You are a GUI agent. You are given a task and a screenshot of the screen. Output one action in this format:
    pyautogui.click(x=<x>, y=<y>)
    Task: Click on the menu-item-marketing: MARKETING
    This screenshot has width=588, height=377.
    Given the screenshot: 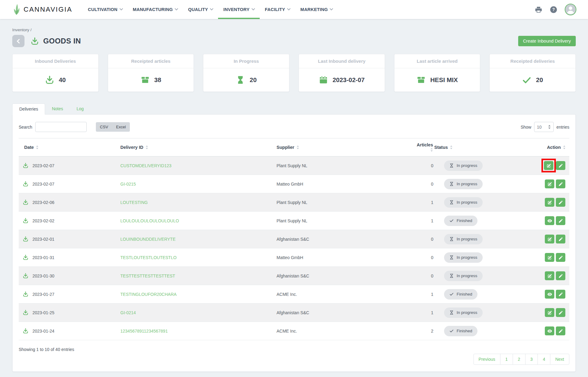 What is the action you would take?
    pyautogui.click(x=317, y=9)
    